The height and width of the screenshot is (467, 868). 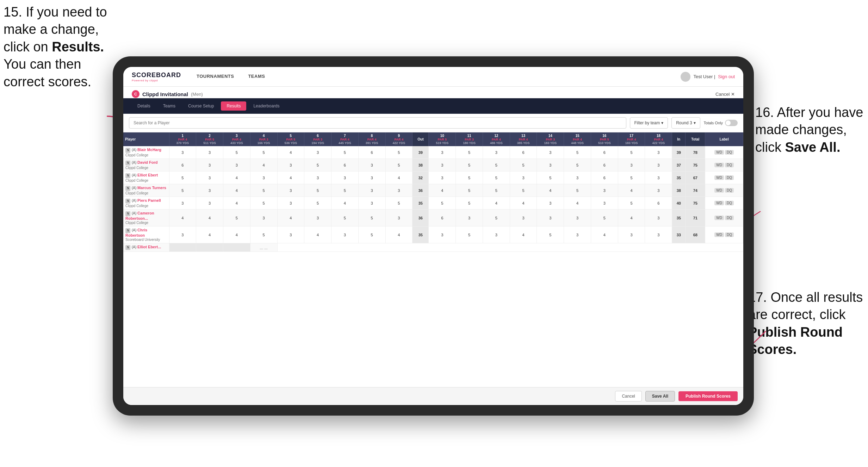 What do you see at coordinates (237, 165) in the screenshot?
I see `hole-3-score: 3` at bounding box center [237, 165].